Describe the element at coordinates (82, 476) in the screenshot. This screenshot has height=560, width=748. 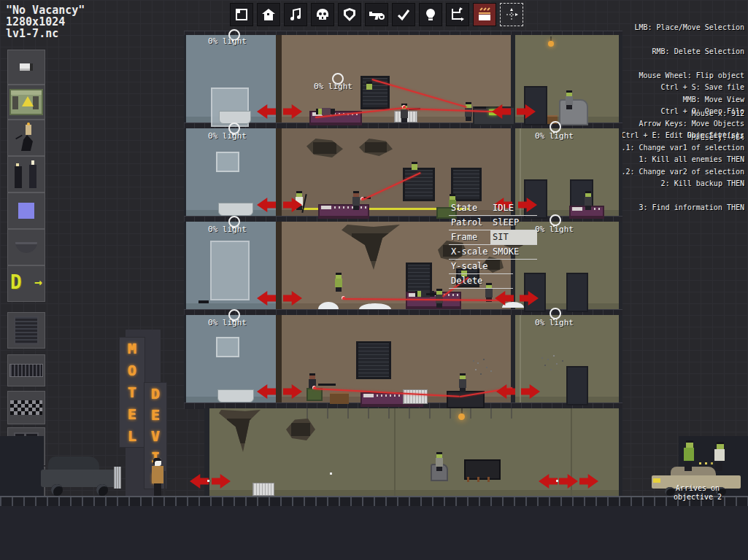
I see `hearse-car` at that location.